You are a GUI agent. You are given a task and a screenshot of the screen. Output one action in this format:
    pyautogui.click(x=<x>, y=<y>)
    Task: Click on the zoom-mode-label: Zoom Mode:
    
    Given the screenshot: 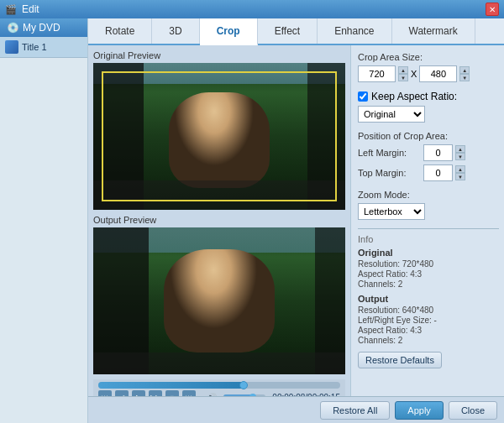 What is the action you would take?
    pyautogui.click(x=428, y=195)
    